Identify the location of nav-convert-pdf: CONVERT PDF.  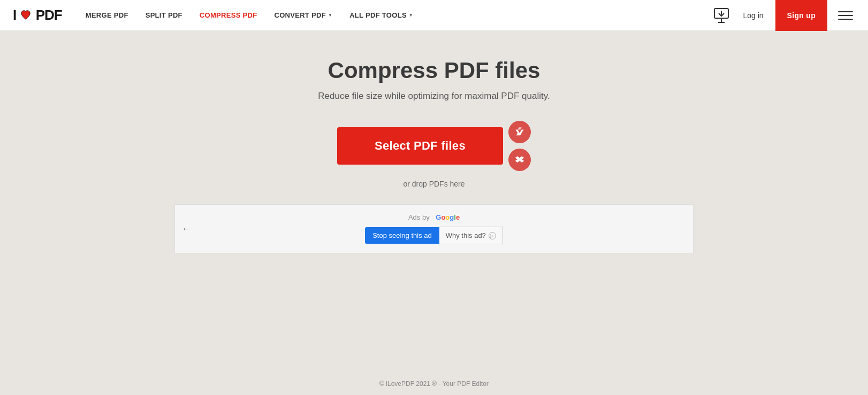
(303, 15).